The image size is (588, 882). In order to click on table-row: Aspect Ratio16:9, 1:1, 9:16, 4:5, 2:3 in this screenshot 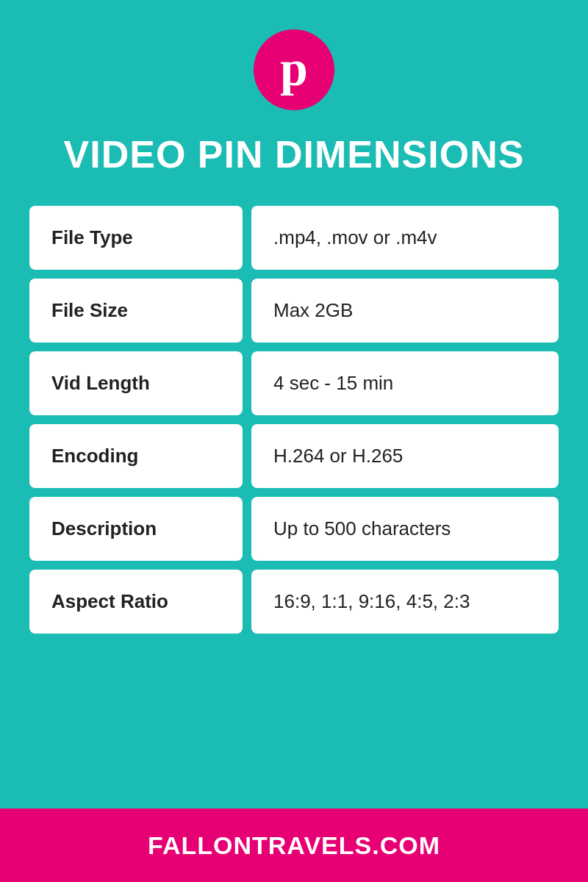, I will do `click(294, 601)`.